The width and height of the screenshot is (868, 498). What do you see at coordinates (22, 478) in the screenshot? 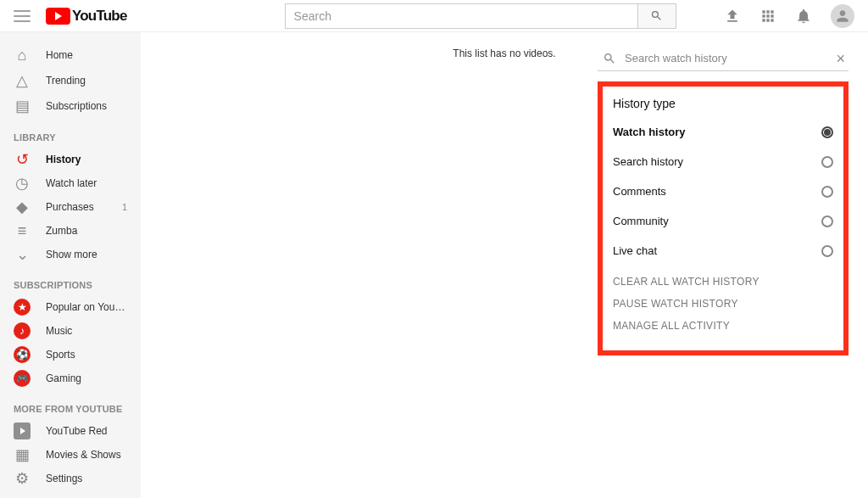
I see `gear-icon: ⚙` at bounding box center [22, 478].